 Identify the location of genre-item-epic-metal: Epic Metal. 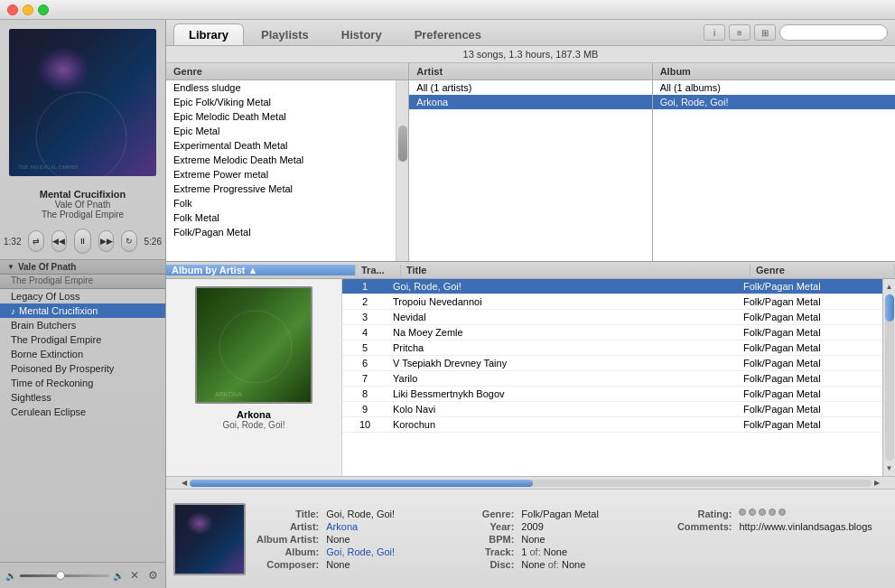
(287, 131).